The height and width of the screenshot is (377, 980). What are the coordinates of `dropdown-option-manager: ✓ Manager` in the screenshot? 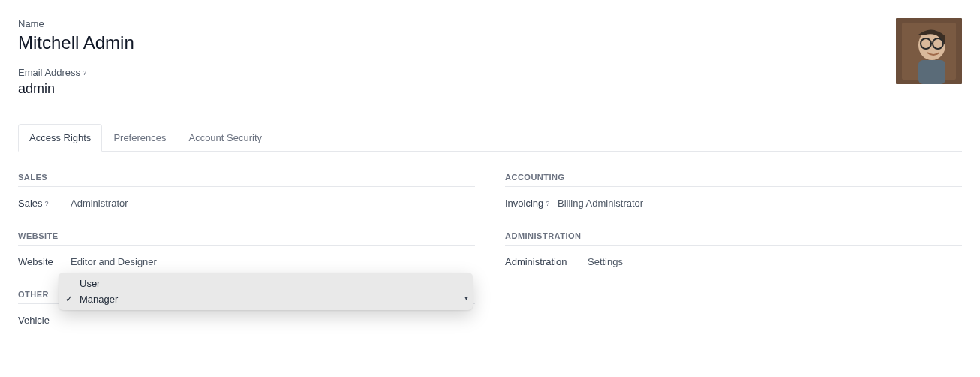 It's located at (266, 299).